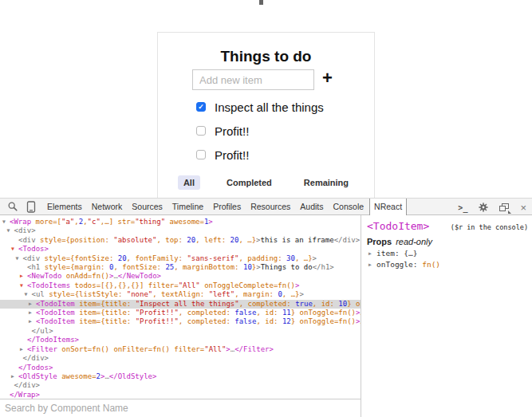  I want to click on code-token: awesome=, so click(185, 222).